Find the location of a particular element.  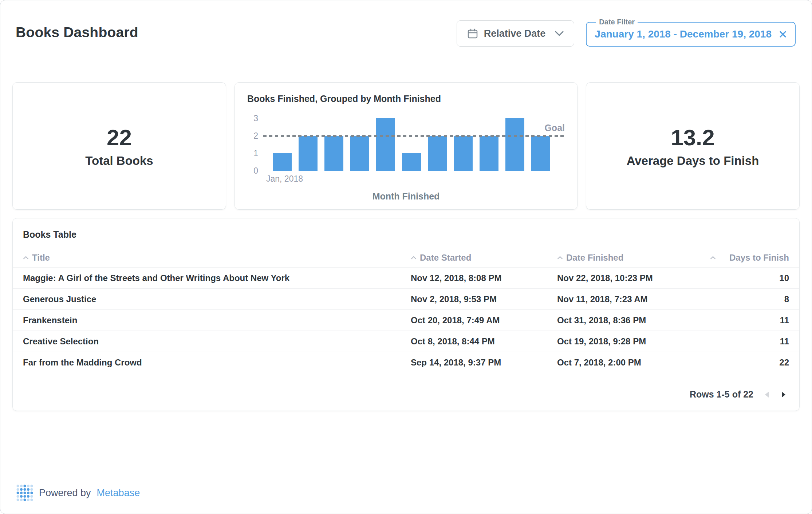

relative-date-label: Relative Date is located at coordinates (515, 33).